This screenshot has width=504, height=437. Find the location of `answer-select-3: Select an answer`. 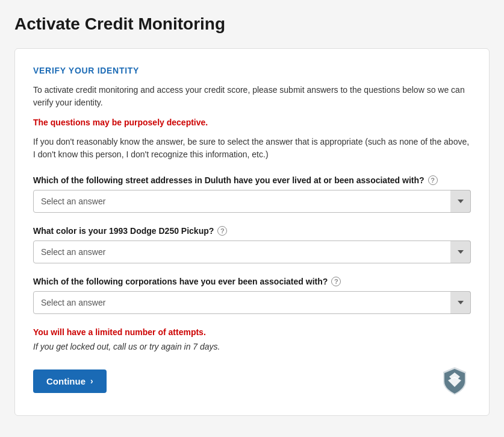

answer-select-3: Select an answer is located at coordinates (252, 303).